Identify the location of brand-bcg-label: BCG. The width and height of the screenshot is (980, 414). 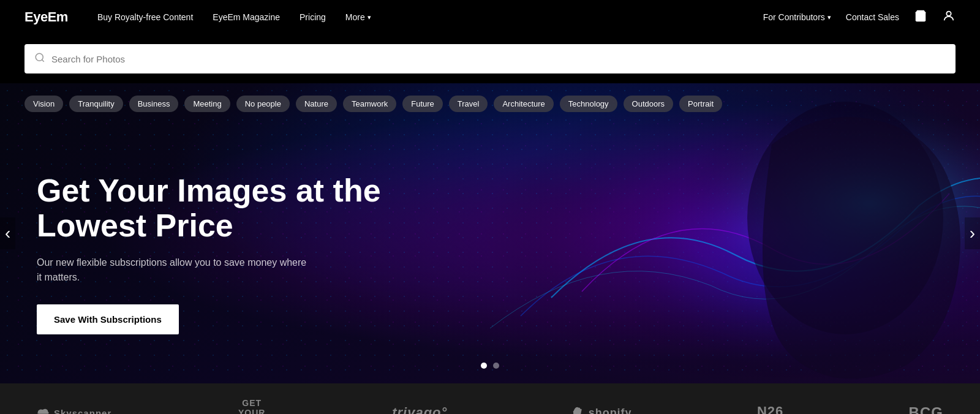
(926, 409).